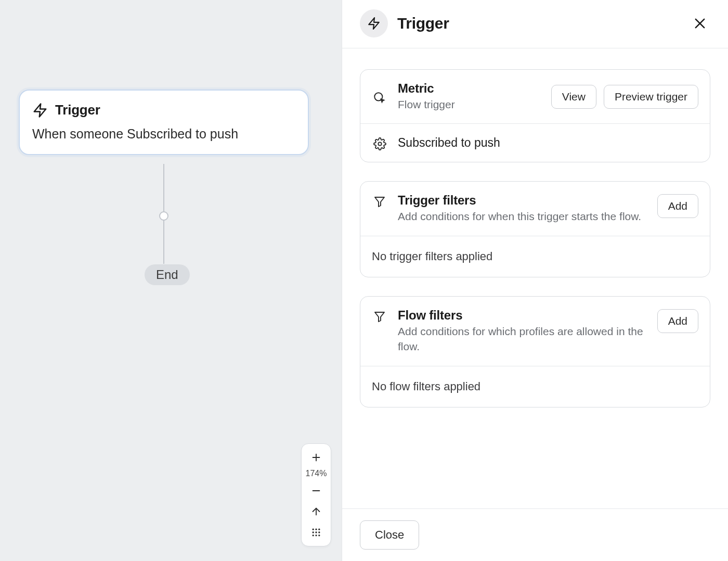  Describe the element at coordinates (469, 104) in the screenshot. I see `metric-subtitle: Flow trigger` at that location.